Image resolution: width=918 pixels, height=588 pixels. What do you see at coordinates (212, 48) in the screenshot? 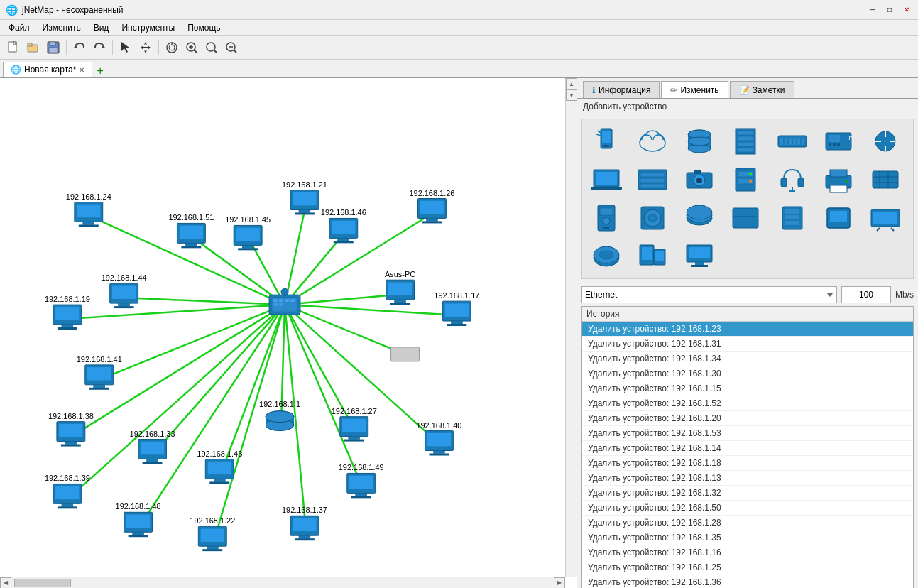
I see `zoom-reset-button` at bounding box center [212, 48].